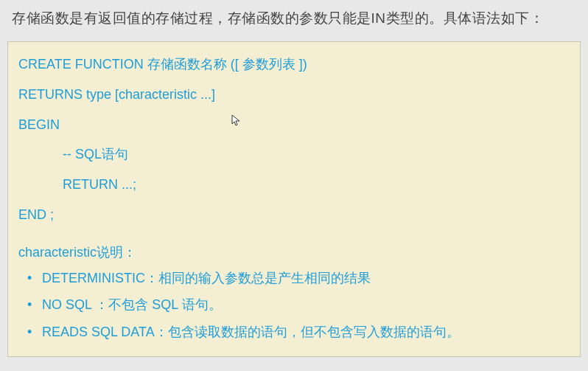  What do you see at coordinates (295, 279) in the screenshot?
I see `list-item: • DETERMINISTIC：相同的输入参数总是产生相同的结果` at bounding box center [295, 279].